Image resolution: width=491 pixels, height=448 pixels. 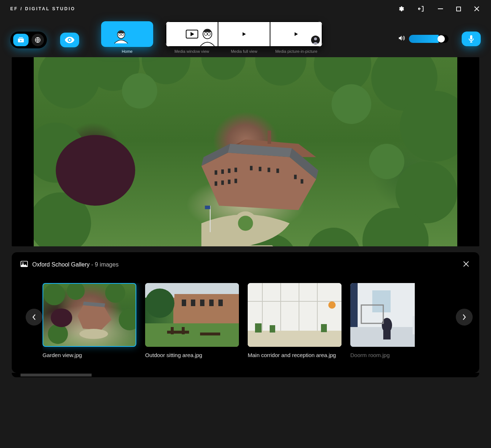 What do you see at coordinates (246, 9) in the screenshot?
I see `title-bar: EF / DIGITAL STUDIO` at bounding box center [246, 9].